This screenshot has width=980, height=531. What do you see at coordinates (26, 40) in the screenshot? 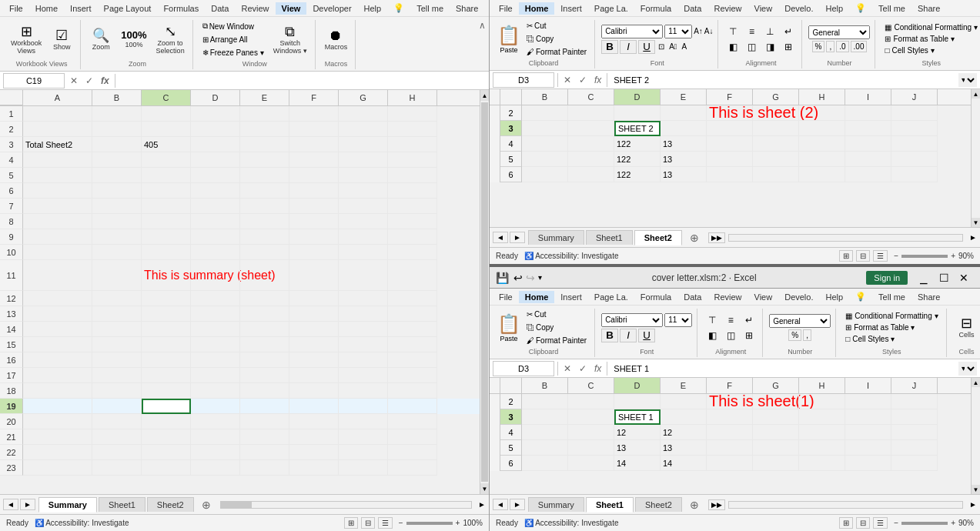
I see `workbook-views-button: ⊞ WorkbookViews` at bounding box center [26, 40].